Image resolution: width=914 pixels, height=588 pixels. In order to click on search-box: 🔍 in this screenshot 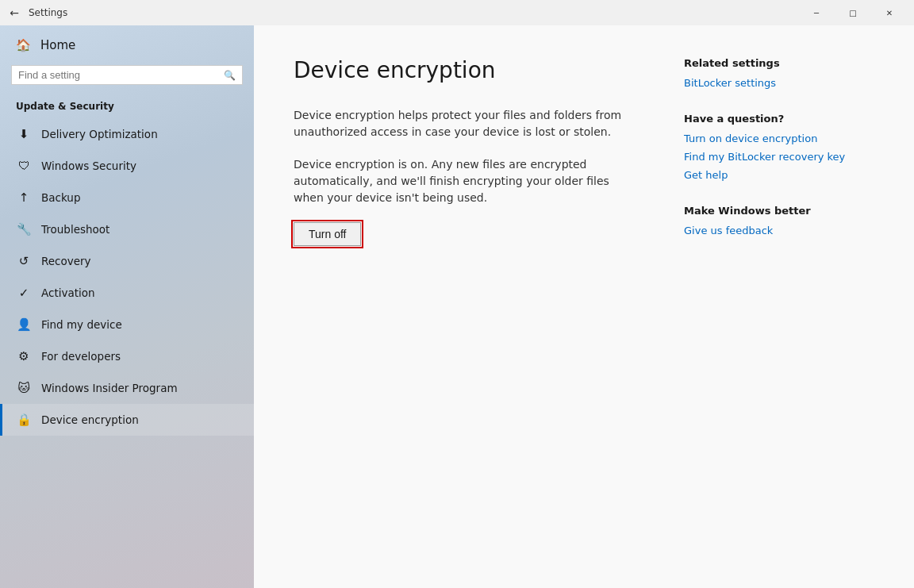, I will do `click(127, 75)`.